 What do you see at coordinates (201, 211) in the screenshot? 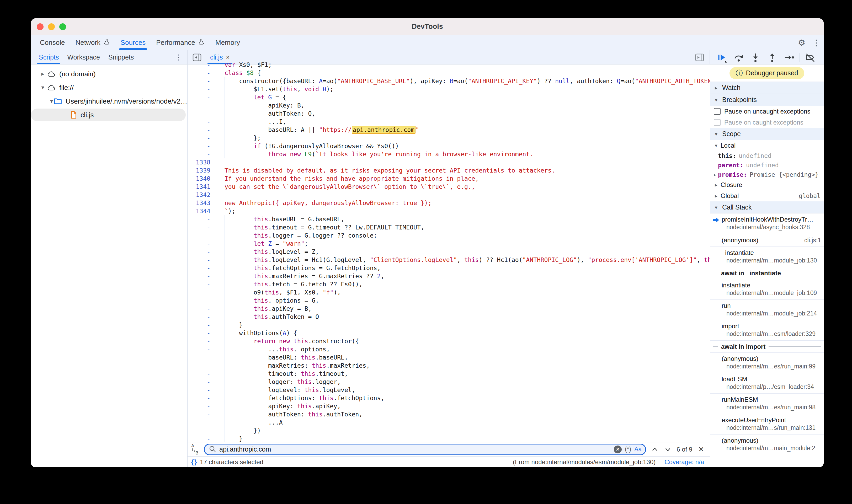
I see `line-number: 1344` at bounding box center [201, 211].